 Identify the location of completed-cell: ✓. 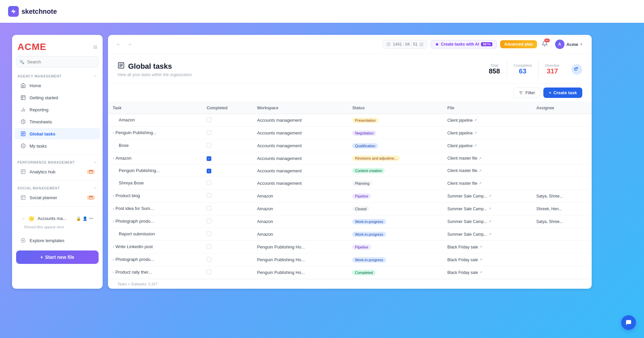
(227, 158).